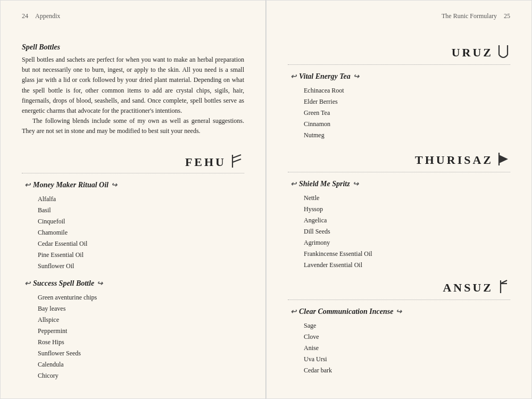  I want to click on ansuz-rune-area: ANSUZ, so click(399, 288).